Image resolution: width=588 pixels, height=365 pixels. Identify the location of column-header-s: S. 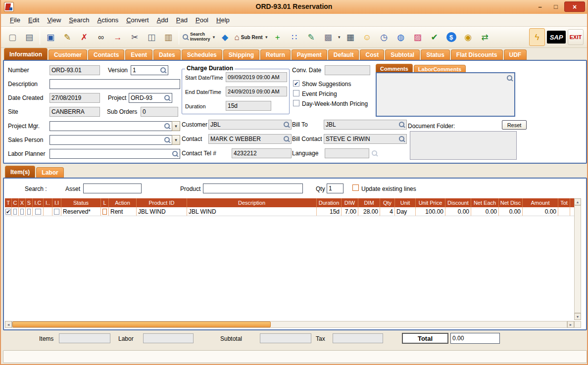
(29, 203).